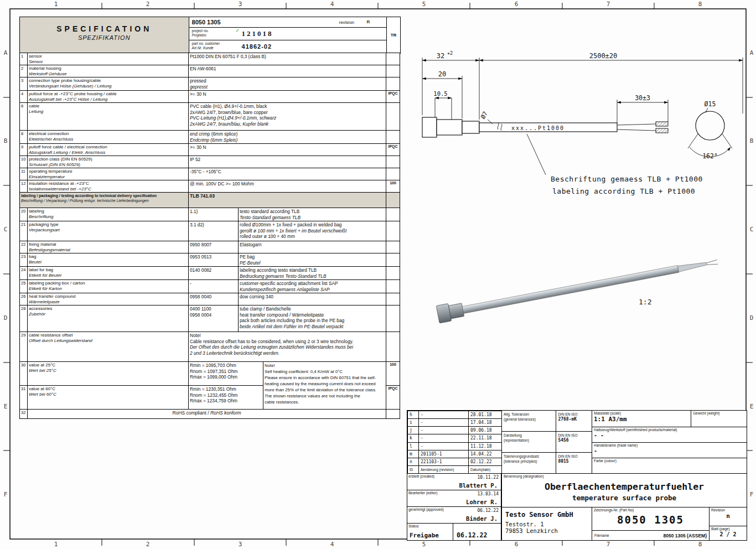 This screenshot has height=549, width=756. What do you see at coordinates (108, 137) in the screenshot?
I see `row-label: electrical connectionElektrischer Anschl…` at bounding box center [108, 137].